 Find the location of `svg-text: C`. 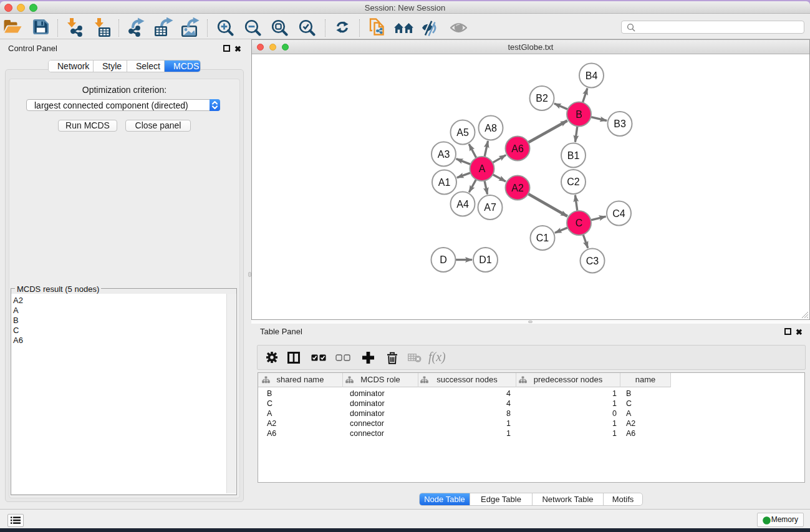

svg-text: C is located at coordinates (579, 223).